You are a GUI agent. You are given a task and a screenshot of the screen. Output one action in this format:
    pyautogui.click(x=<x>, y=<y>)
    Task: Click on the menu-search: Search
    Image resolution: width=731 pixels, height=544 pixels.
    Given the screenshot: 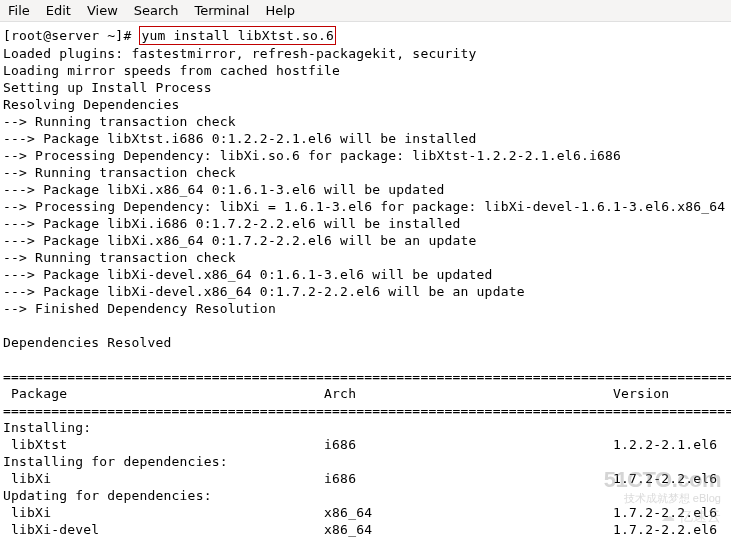 What is the action you would take?
    pyautogui.click(x=156, y=10)
    